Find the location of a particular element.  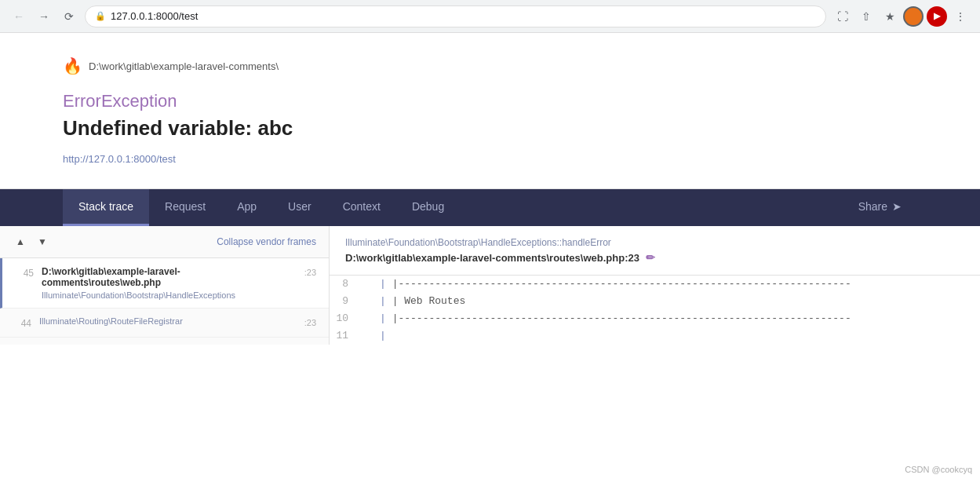

frame-line-44: :23 is located at coordinates (311, 322).